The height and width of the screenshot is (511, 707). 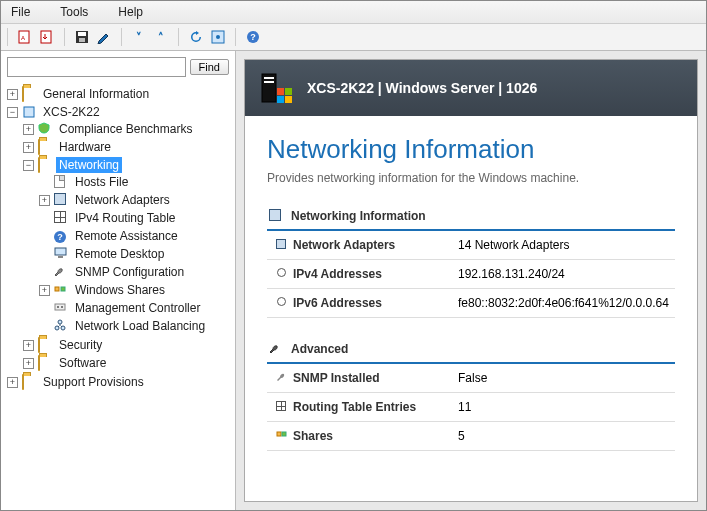 I want to click on tree-label: SNMP Configuration, so click(x=130, y=272).